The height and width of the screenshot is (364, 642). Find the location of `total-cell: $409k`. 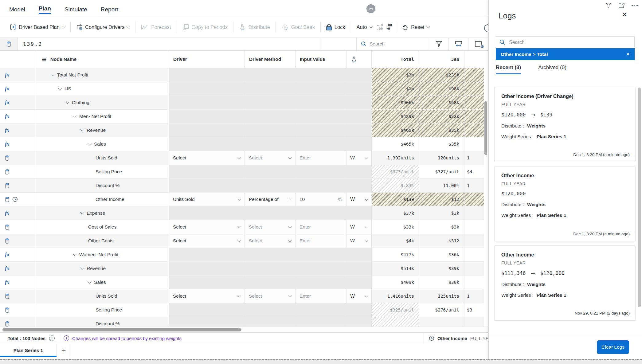

total-cell: $409k is located at coordinates (396, 283).